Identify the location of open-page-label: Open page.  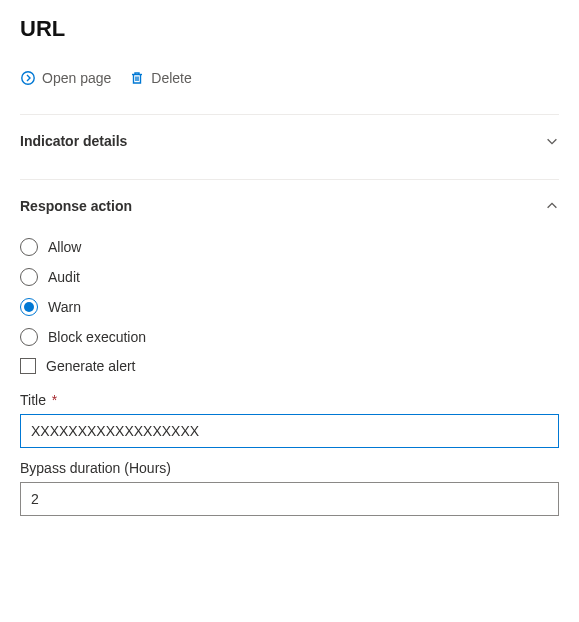
(76, 78).